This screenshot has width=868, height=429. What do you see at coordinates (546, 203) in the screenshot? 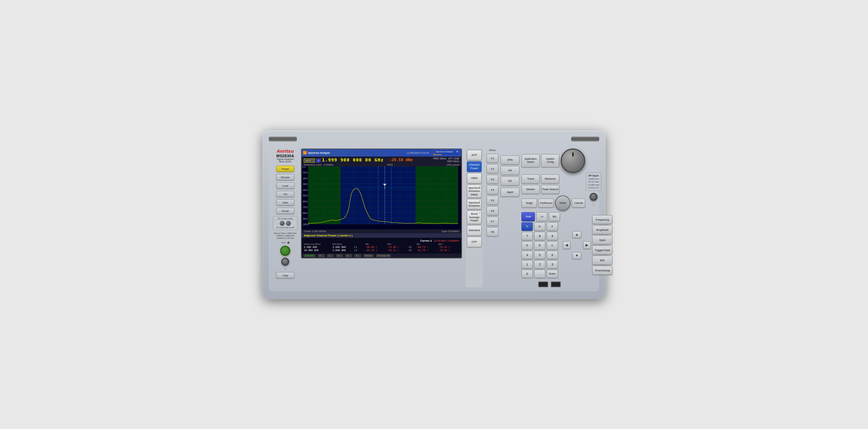
I see `continuous-button: Continuous` at bounding box center [546, 203].